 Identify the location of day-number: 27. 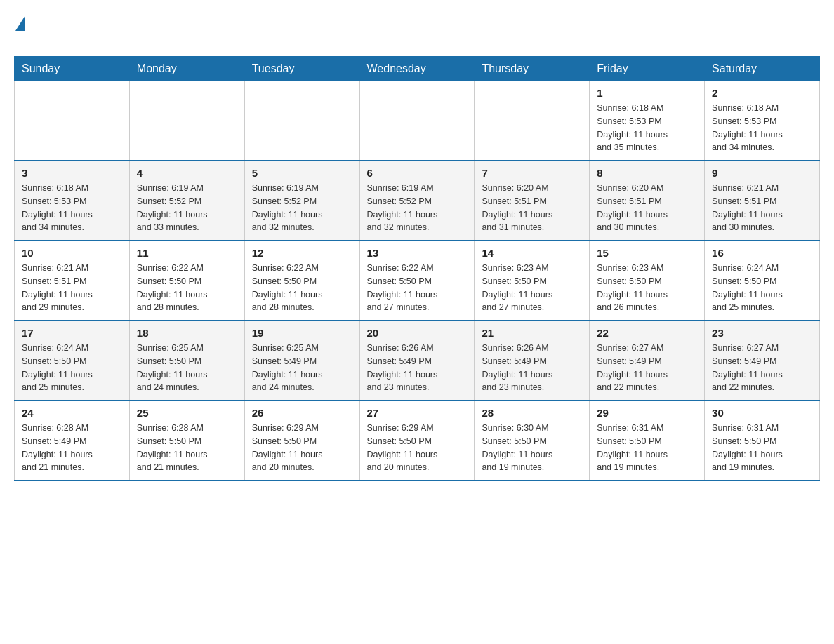
(417, 412).